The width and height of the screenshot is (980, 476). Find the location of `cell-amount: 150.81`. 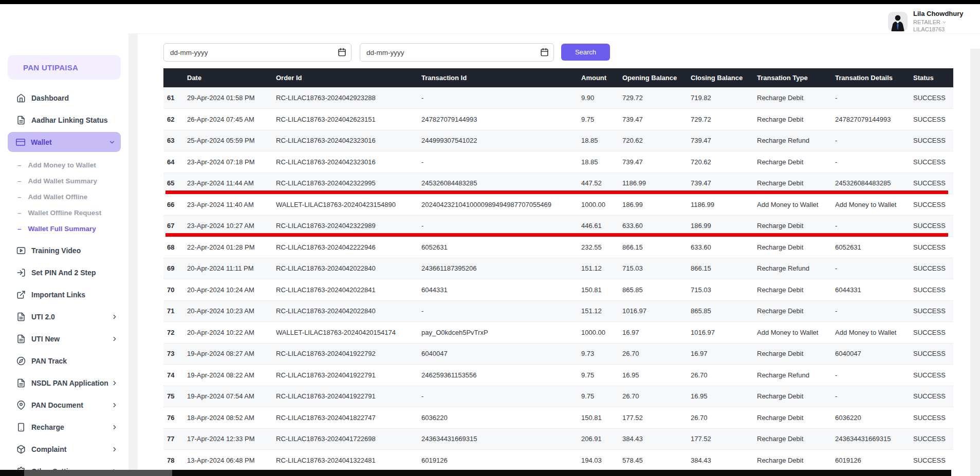

cell-amount: 150.81 is located at coordinates (602, 418).